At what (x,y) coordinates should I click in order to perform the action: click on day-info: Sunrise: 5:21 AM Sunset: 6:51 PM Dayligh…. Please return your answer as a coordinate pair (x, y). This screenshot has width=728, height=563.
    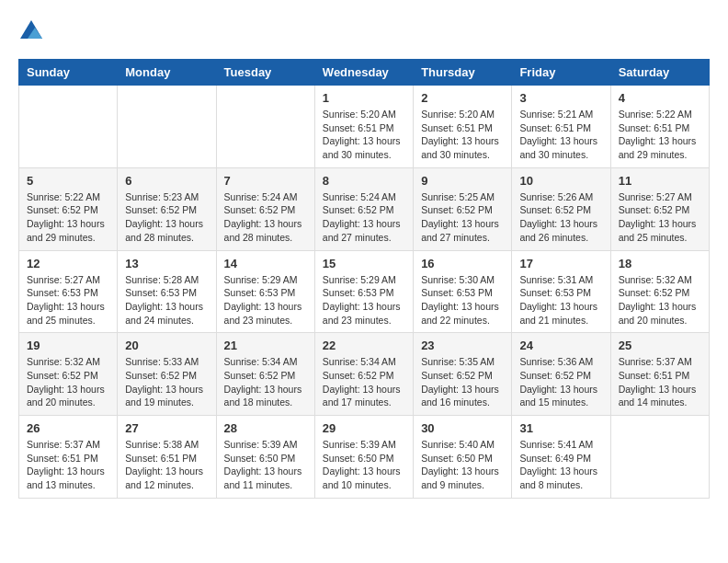
    Looking at the image, I should click on (561, 134).